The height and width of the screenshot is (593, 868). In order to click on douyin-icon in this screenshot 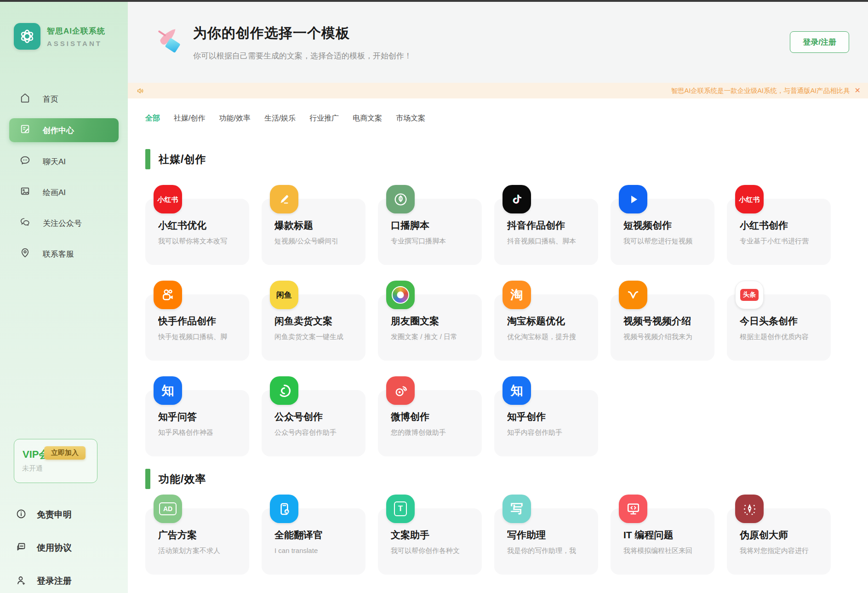, I will do `click(517, 199)`.